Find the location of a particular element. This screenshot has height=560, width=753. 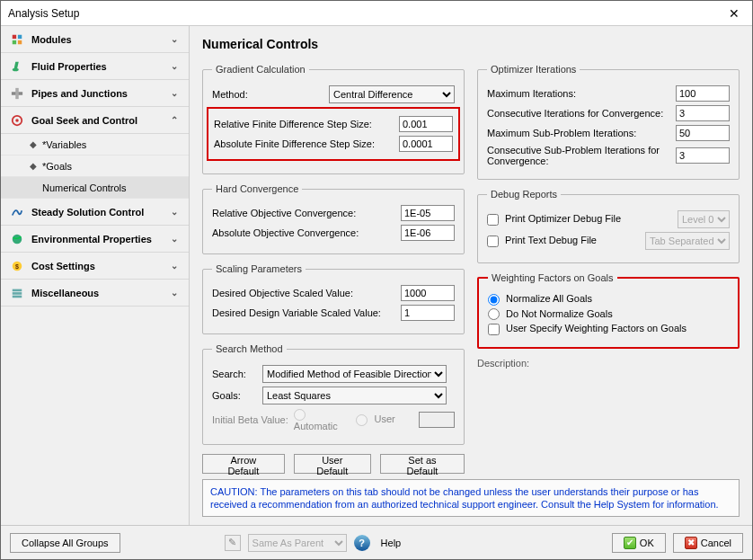

abs-obj-label: Absolute Objective Convergence: is located at coordinates (304, 233).